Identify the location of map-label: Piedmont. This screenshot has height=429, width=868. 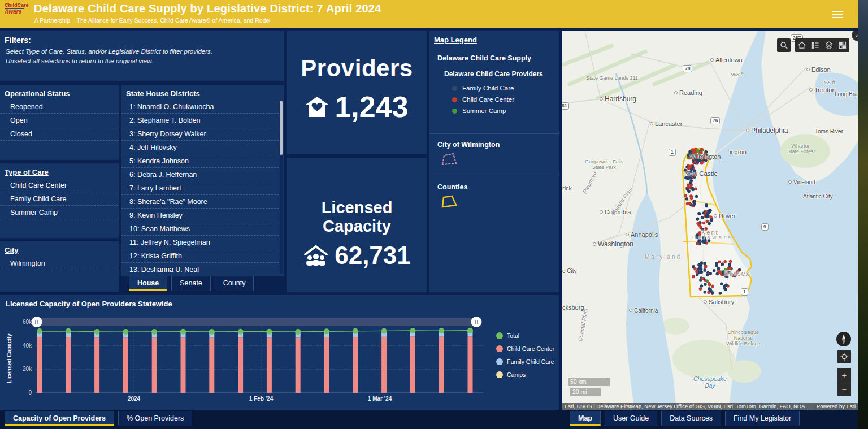
(590, 183).